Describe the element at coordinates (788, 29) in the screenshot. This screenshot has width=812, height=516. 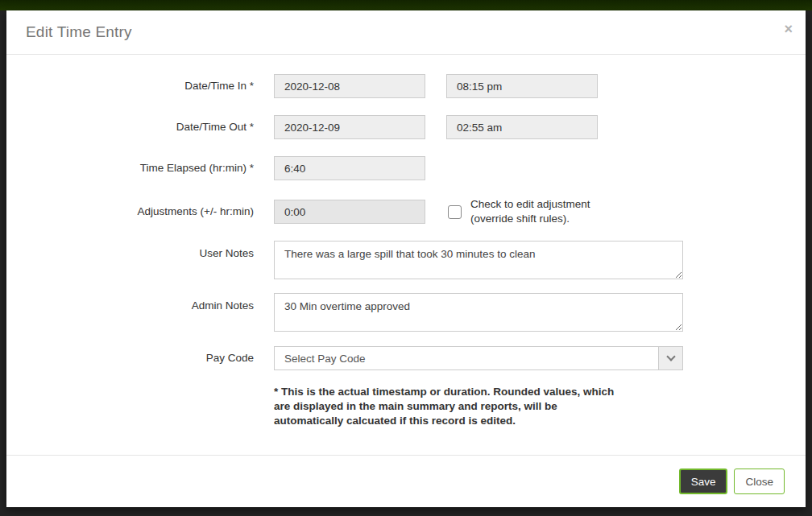
I see `close-icon: ×` at that location.